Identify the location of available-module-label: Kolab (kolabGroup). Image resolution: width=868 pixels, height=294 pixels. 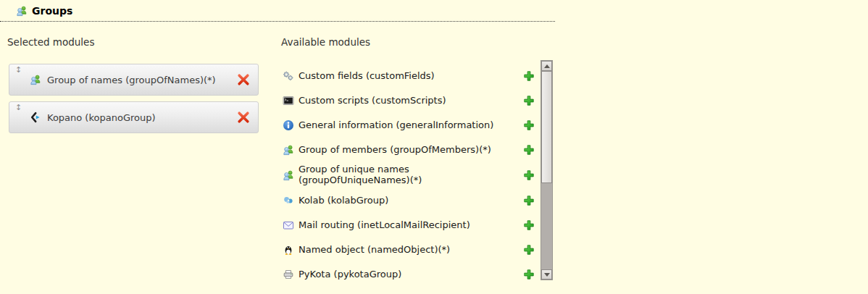
(411, 201).